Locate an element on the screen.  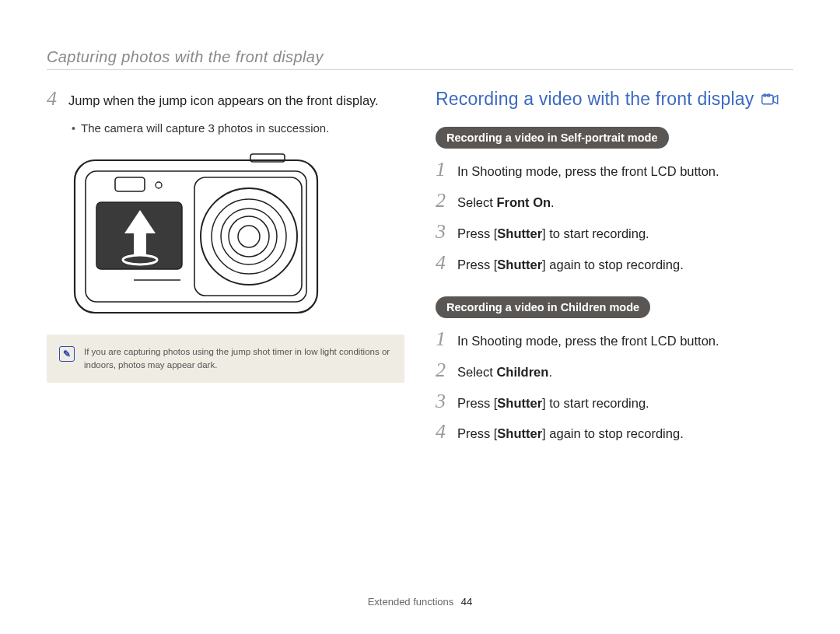
step-text: Select Children. is located at coordinates (505, 371).